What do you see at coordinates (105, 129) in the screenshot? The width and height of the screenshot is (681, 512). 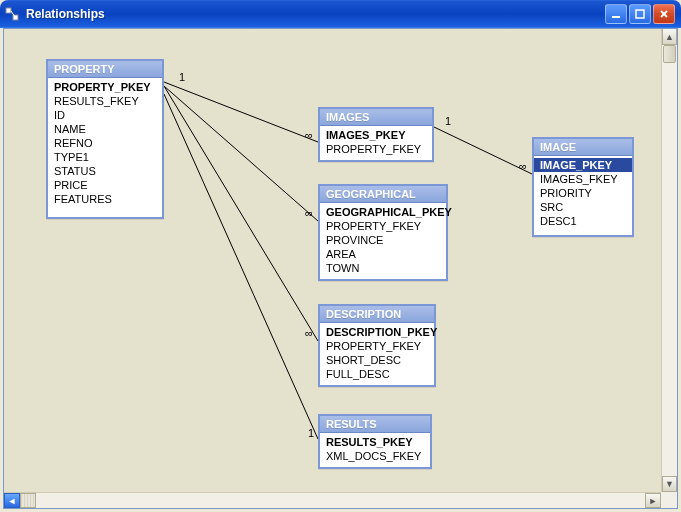 I see `field: NAME` at bounding box center [105, 129].